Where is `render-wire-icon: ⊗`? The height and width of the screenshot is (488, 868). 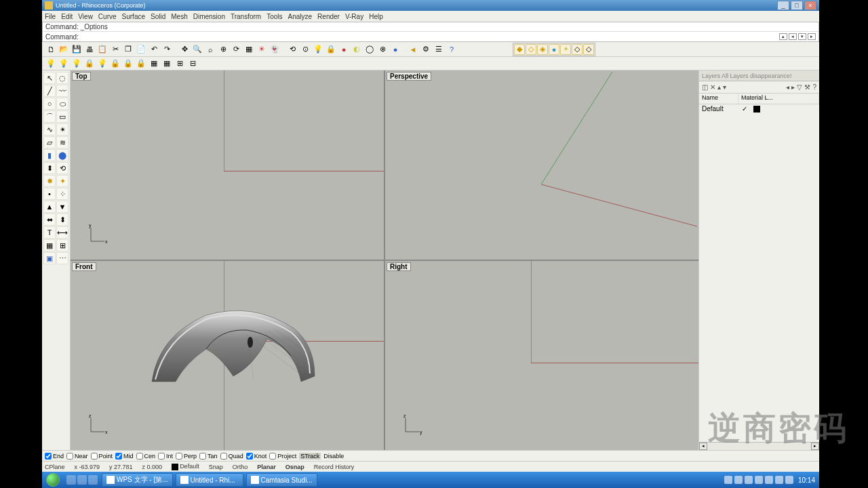
render-wire-icon: ⊗ is located at coordinates (382, 49).